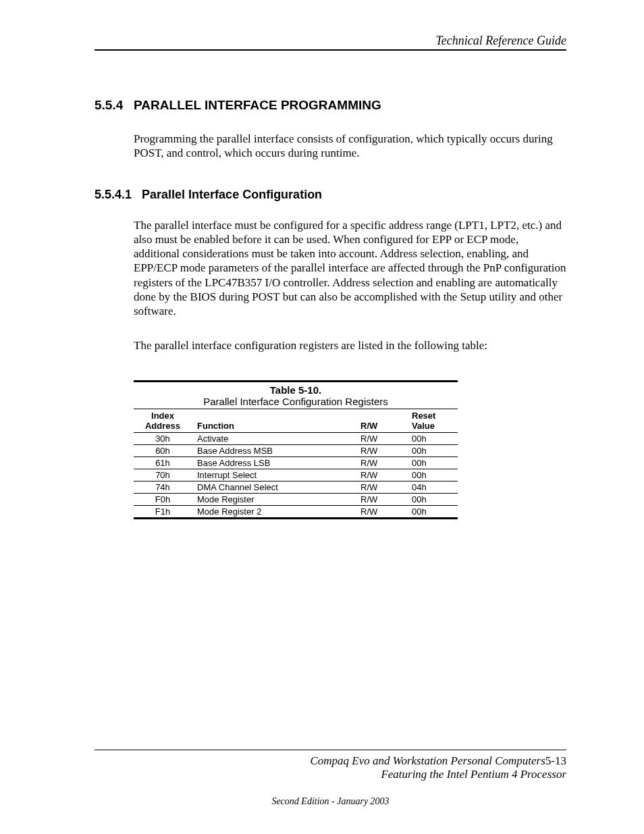 This screenshot has height=834, width=644. What do you see at coordinates (331, 750) in the screenshot?
I see `footer-rule` at bounding box center [331, 750].